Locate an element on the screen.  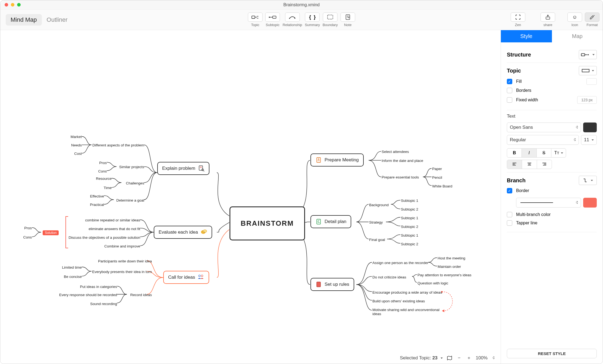
mini-node: Inform the date and place is located at coordinates (403, 161).